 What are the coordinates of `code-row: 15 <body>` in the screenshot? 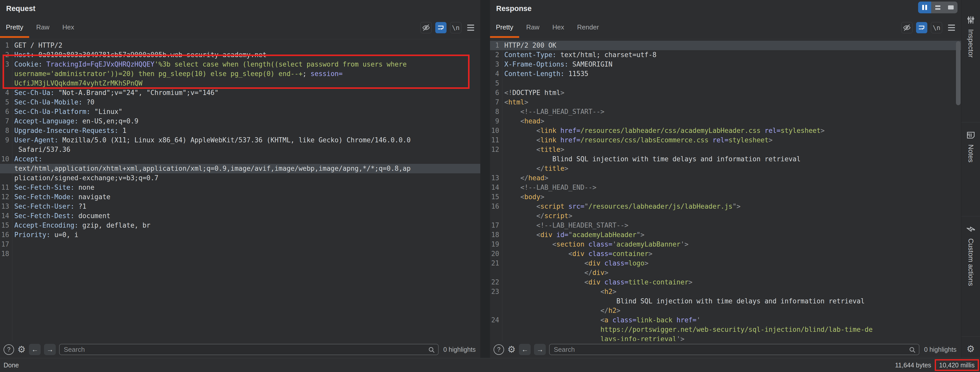 It's located at (725, 197).